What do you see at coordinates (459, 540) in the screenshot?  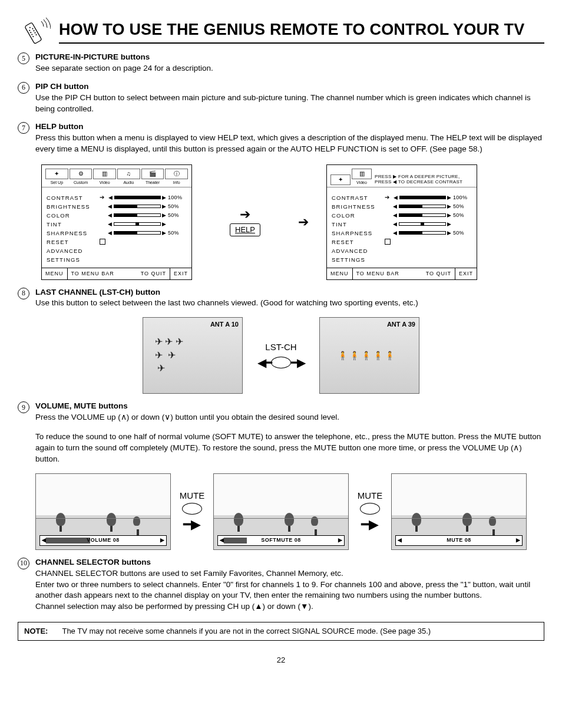 I see `vol-label-3: MUTE 08` at bounding box center [459, 540].